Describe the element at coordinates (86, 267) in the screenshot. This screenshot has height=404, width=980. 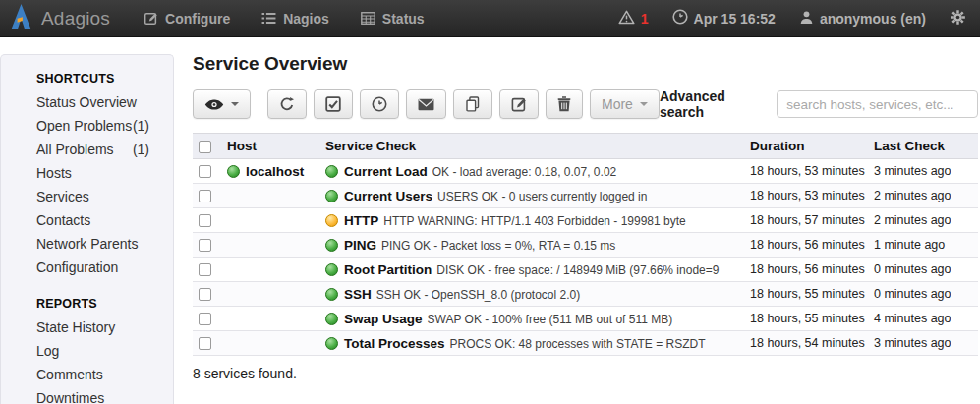
I see `sidebar-item-configuration: Configuration` at that location.